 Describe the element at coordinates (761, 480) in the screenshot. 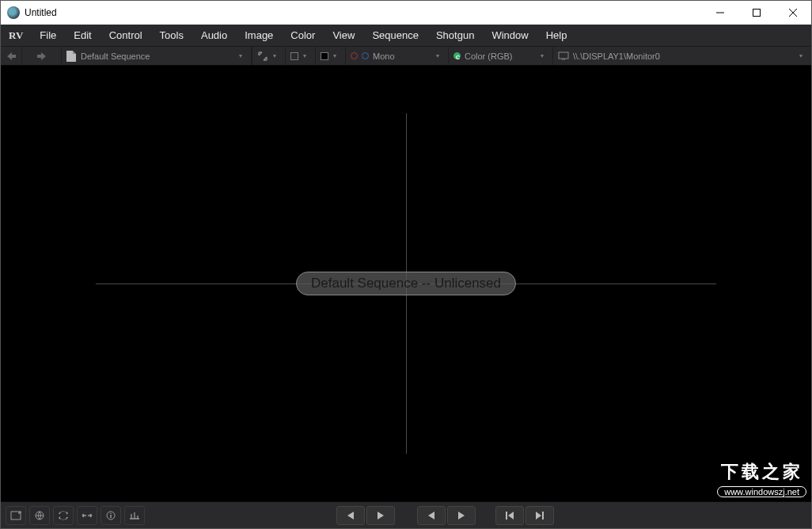

I see `watermark: 下载之家 www.windowszj.net` at that location.